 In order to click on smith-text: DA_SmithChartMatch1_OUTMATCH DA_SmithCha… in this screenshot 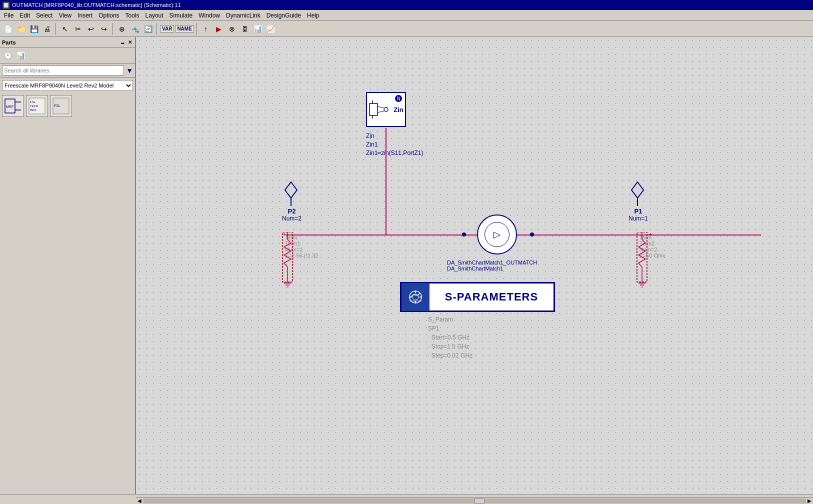, I will do `click(492, 266)`.